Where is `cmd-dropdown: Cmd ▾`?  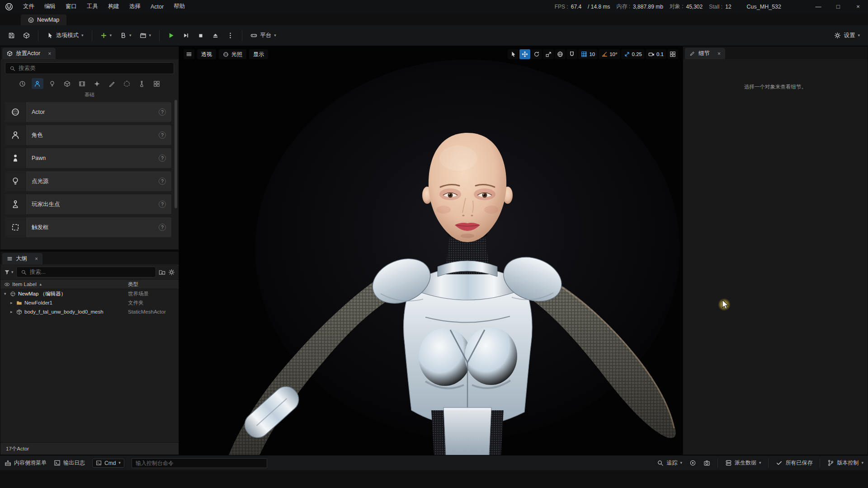
cmd-dropdown: Cmd ▾ is located at coordinates (108, 463).